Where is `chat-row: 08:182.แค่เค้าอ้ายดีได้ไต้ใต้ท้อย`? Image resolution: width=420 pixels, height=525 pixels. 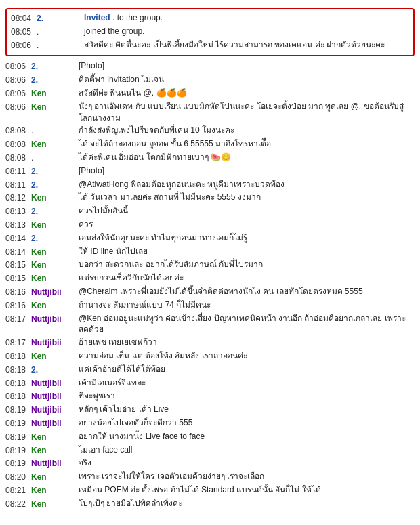
chat-row: 08:182.แค่เค้าอ้ายดีได้ไต้ใต้ท้อย is located at coordinates (210, 370).